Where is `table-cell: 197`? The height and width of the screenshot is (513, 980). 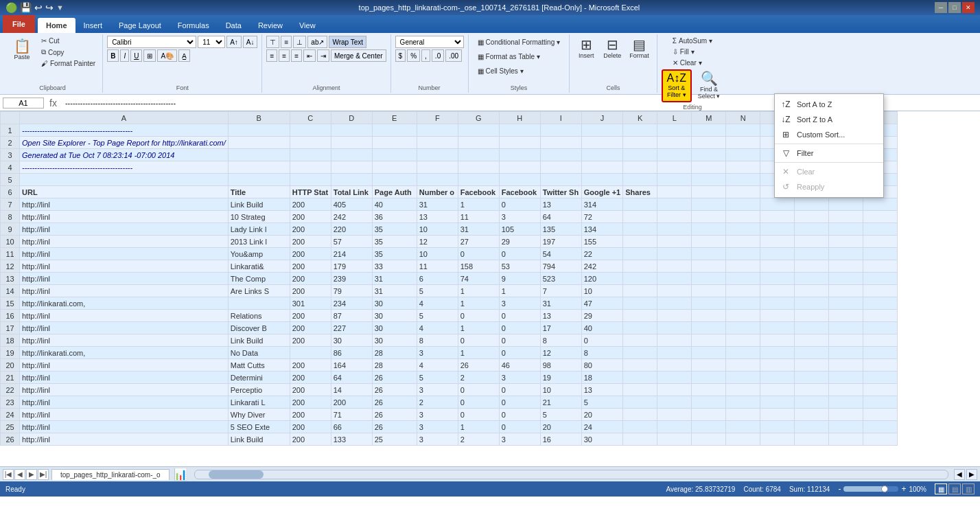
table-cell: 197 is located at coordinates (561, 242).